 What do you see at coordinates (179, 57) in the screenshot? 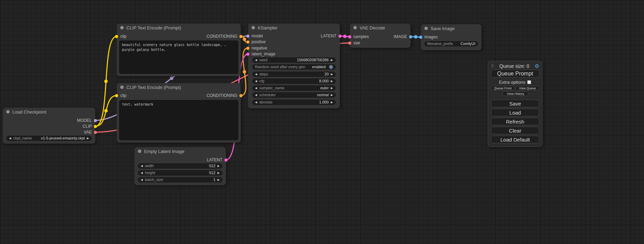
I see `prompt-textarea: beautiful scenery nature glass bottle la…` at bounding box center [179, 57].